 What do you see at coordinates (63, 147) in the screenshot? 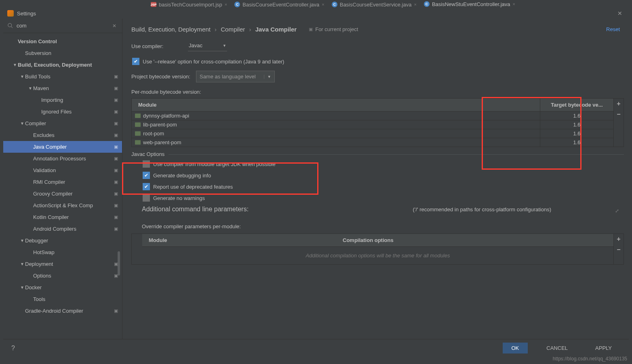
I see `tree-item: Java Compiler▣` at bounding box center [63, 147].